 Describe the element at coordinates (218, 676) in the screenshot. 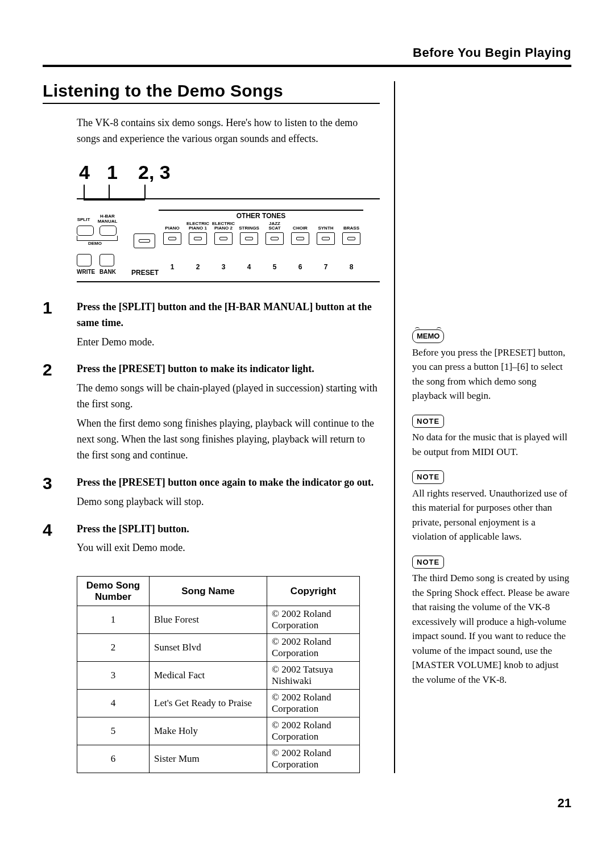

I see `table-row: 3Medical Fact© 2002 Tatsuya Nishiwaki` at that location.